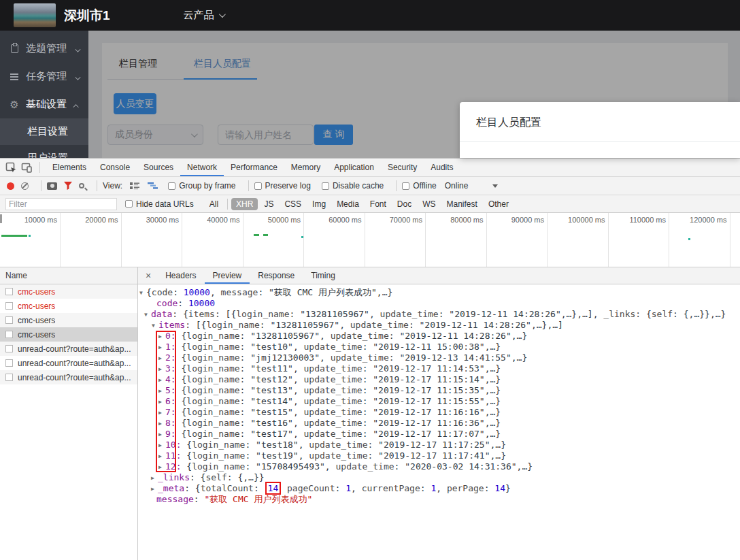 Image resolution: width=740 pixels, height=560 pixels. I want to click on preserve-log-checkbox, so click(258, 186).